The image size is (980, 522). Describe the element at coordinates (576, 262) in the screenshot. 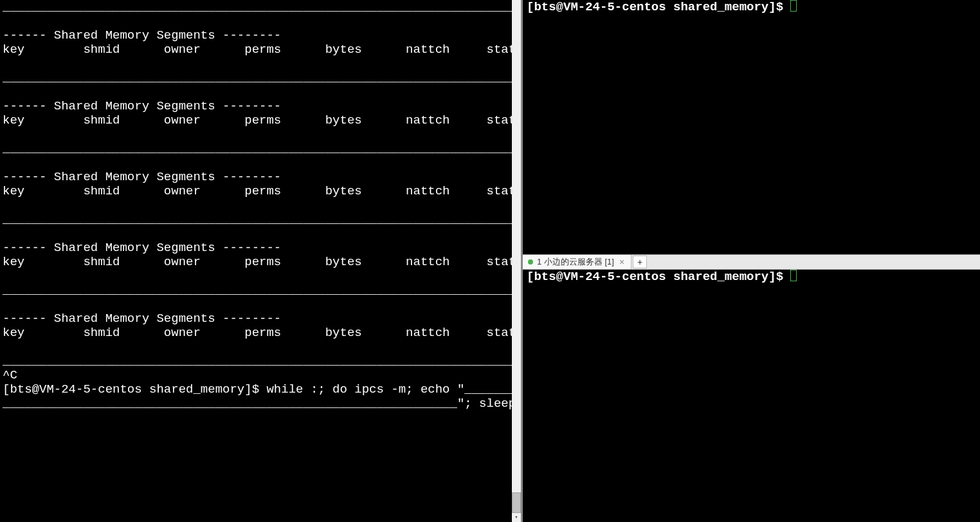

I see `tab-label: 1 小边的云服务器 [1]` at that location.